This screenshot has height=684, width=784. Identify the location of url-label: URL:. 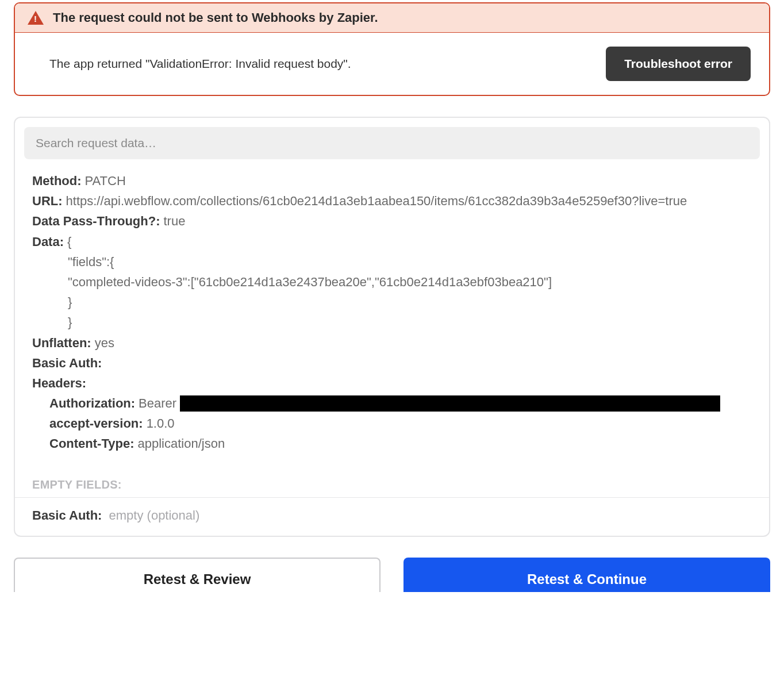
(47, 201).